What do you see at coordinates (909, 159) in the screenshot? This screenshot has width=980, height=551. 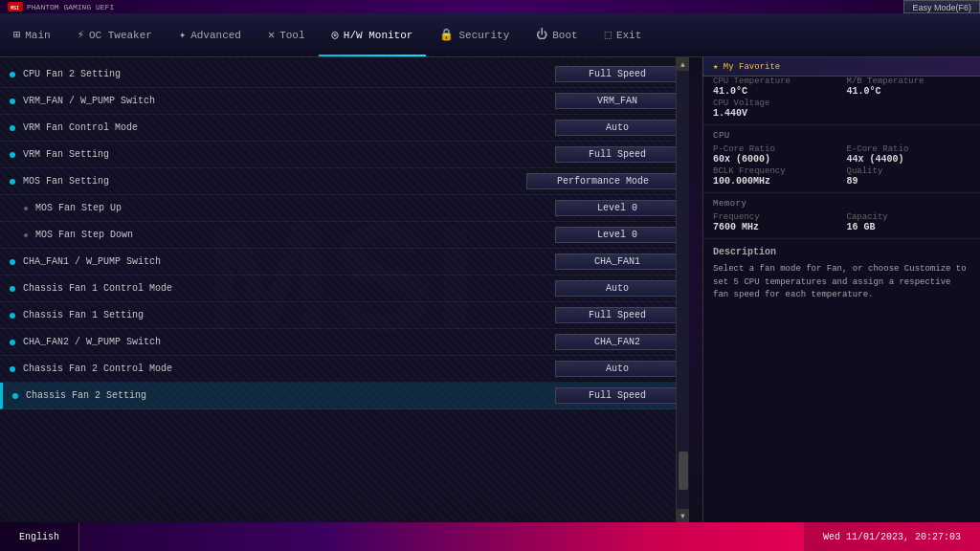 I see `ecore-value: 44x (4400)` at bounding box center [909, 159].